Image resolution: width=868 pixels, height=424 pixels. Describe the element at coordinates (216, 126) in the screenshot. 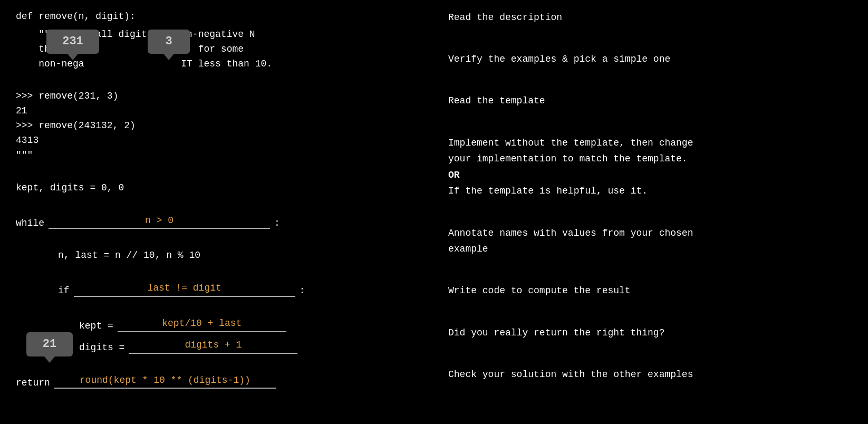

I see `example-2-prompt: >>> remove(243132, 2)` at that location.